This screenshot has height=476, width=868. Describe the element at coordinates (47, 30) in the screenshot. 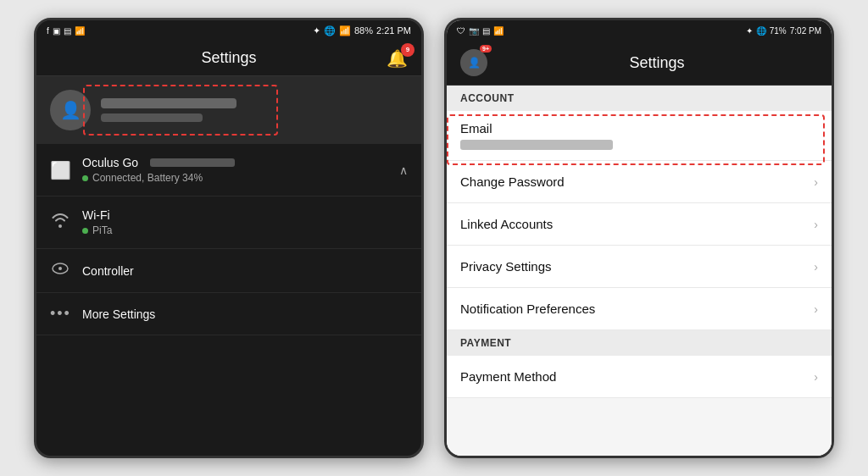

I see `facebook-icon: f` at that location.